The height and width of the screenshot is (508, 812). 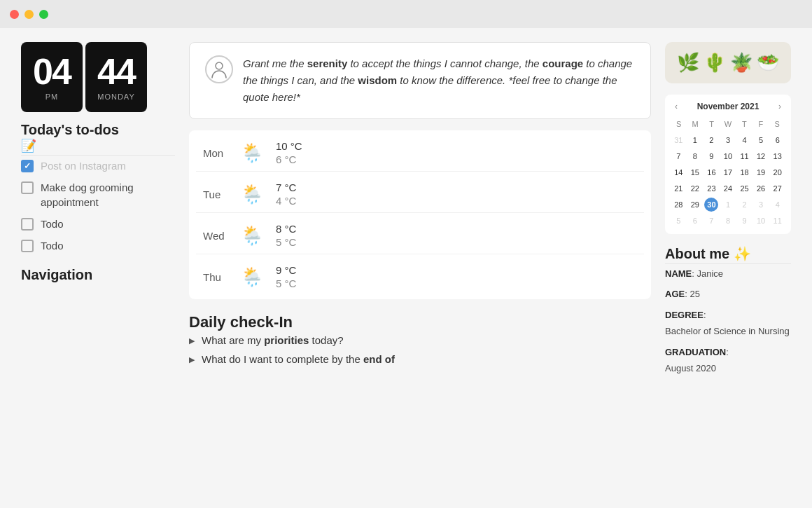 I want to click on cal-day-16: 16, so click(x=711, y=172).